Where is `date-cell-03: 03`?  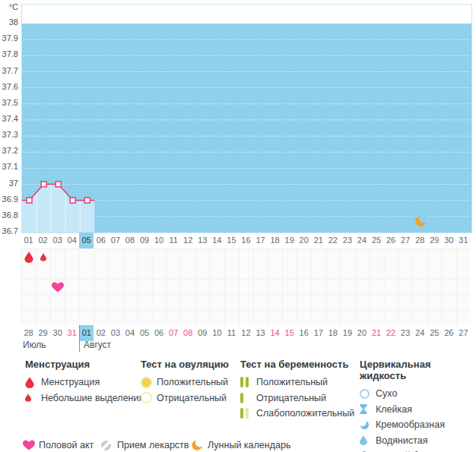
date-cell-03: 03 is located at coordinates (116, 333).